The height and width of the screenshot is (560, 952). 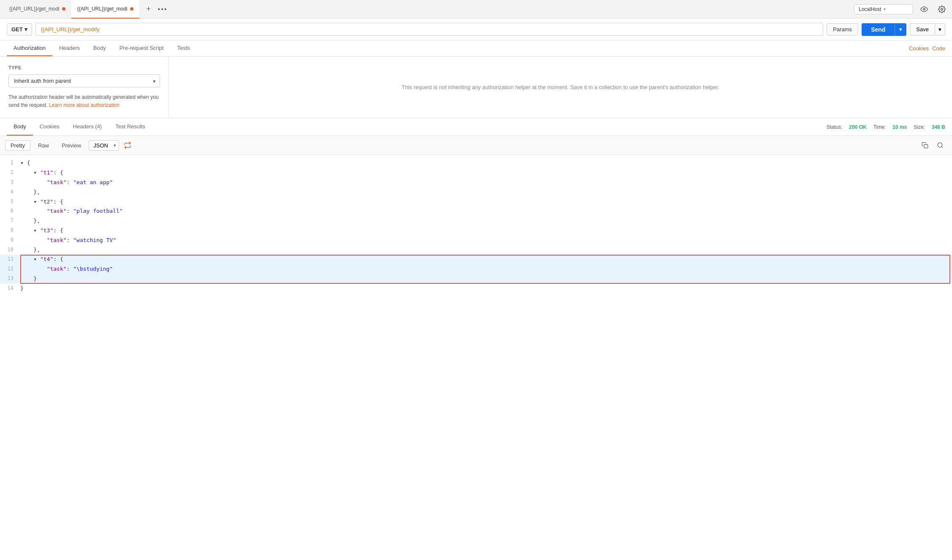 I want to click on line-content-11: ▾ "t4": {, so click(x=486, y=259).